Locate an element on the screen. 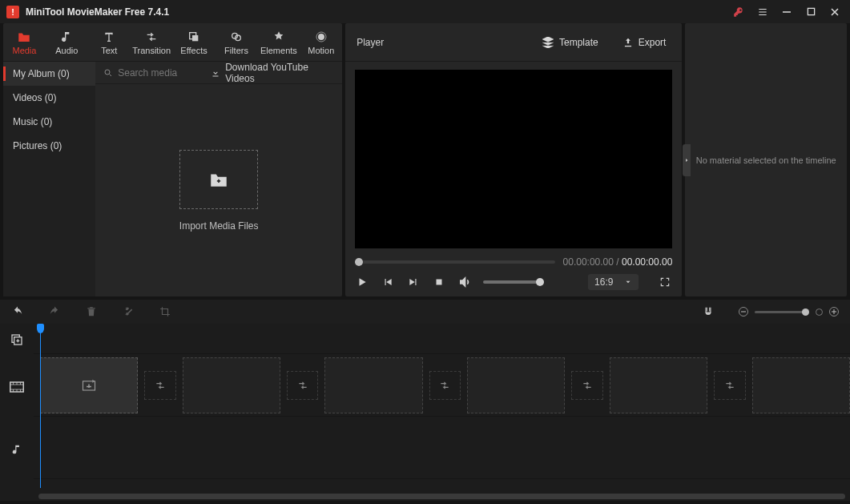  zoom-slider is located at coordinates (782, 312).